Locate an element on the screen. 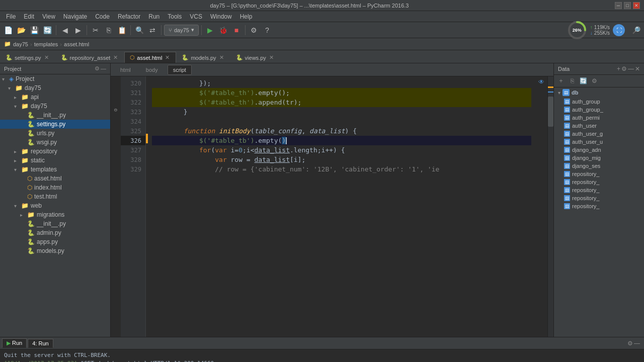  menu-help: Help is located at coordinates (247, 17).